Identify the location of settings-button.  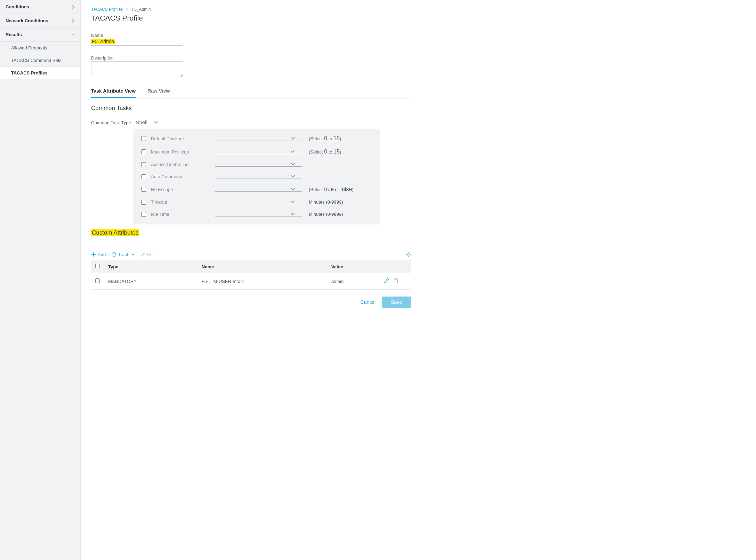
(408, 254).